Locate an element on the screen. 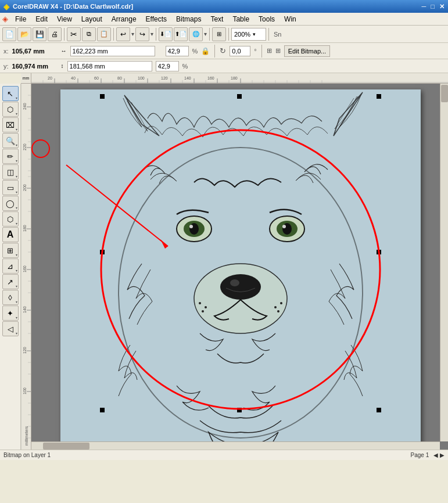 The image size is (448, 503). menu-view: View is located at coordinates (64, 19).